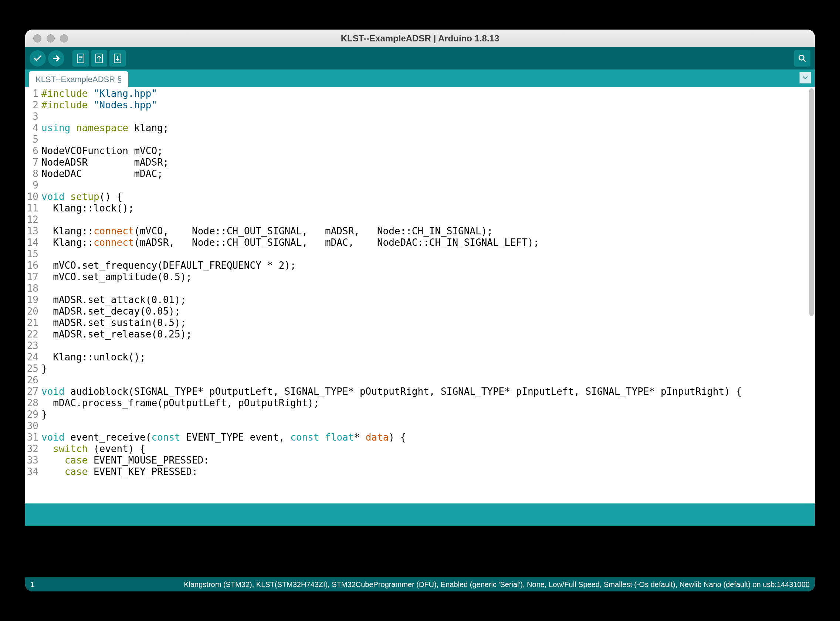  Describe the element at coordinates (51, 38) in the screenshot. I see `minimize-window-button` at that location.